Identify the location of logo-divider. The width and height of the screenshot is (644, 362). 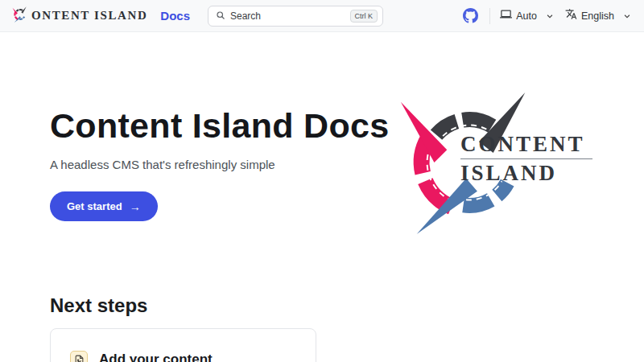
(526, 159).